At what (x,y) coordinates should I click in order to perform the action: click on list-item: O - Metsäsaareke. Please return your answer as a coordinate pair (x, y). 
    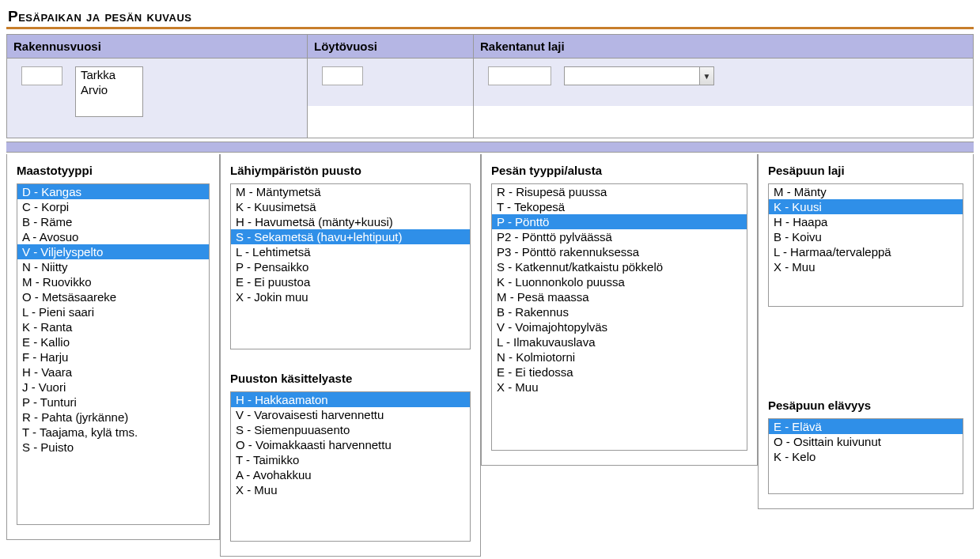
    Looking at the image, I should click on (113, 297).